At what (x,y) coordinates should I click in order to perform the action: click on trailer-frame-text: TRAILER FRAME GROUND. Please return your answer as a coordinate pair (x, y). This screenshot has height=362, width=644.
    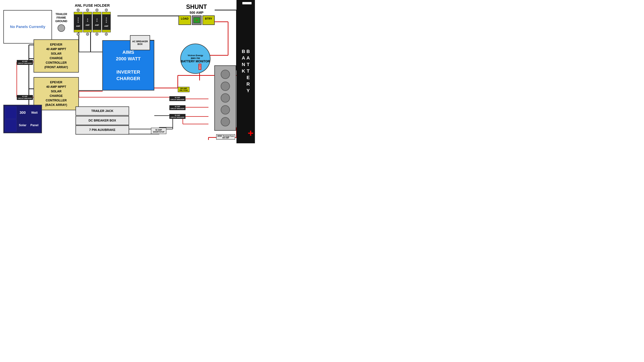
    Looking at the image, I should click on (61, 18).